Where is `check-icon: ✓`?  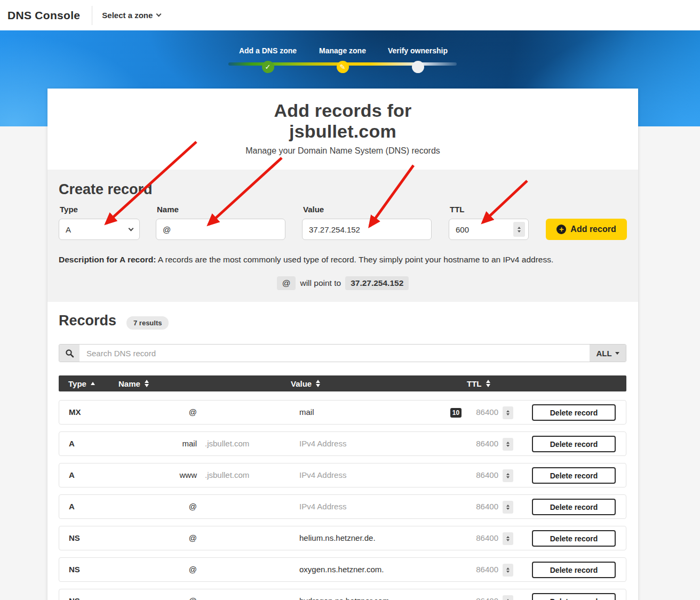 check-icon: ✓ is located at coordinates (268, 67).